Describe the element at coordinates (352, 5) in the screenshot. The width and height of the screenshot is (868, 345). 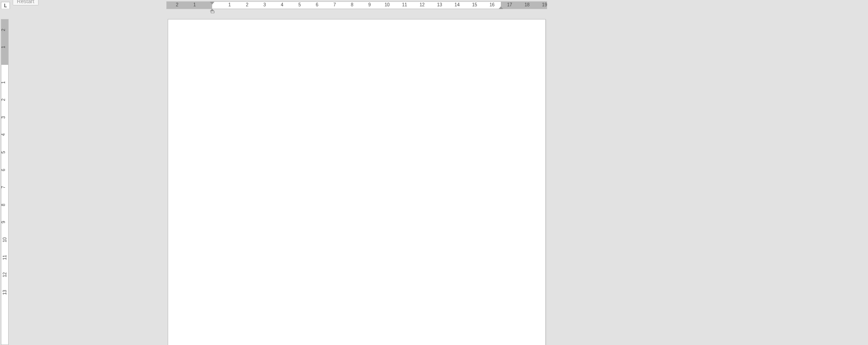
I see `hruler-label: 8` at that location.